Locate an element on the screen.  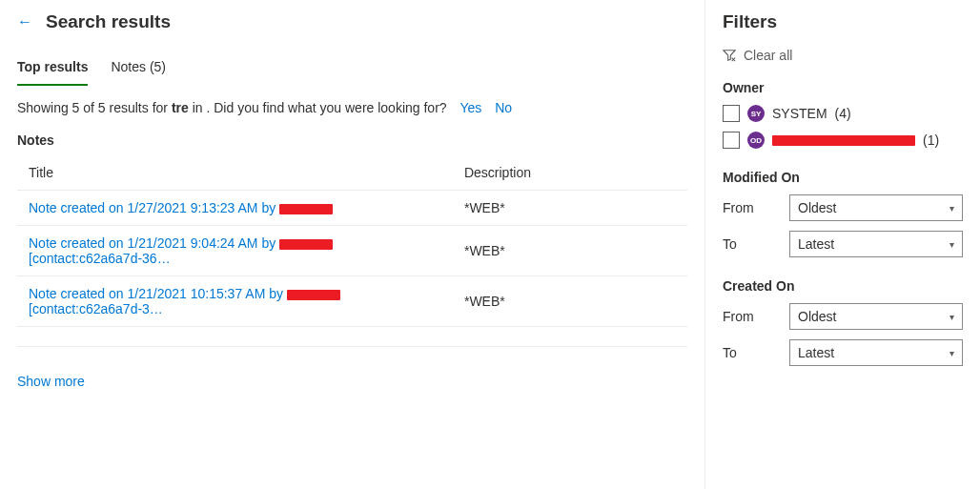
page-title: Search results is located at coordinates (109, 22).